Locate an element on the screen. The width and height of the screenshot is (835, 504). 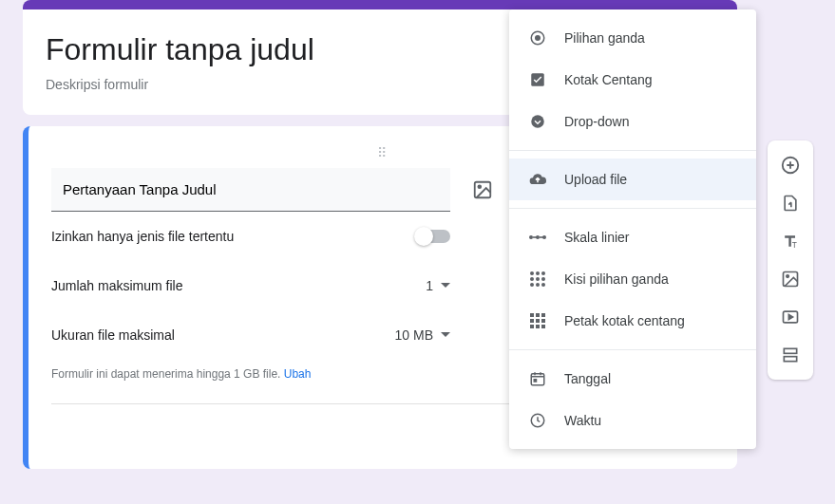
side-toolbar: T is located at coordinates (790, 260).